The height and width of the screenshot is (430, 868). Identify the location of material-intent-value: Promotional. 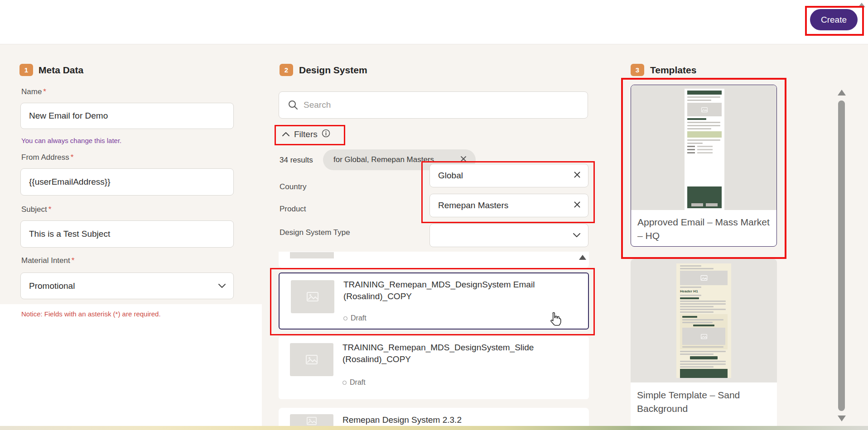
(48, 286).